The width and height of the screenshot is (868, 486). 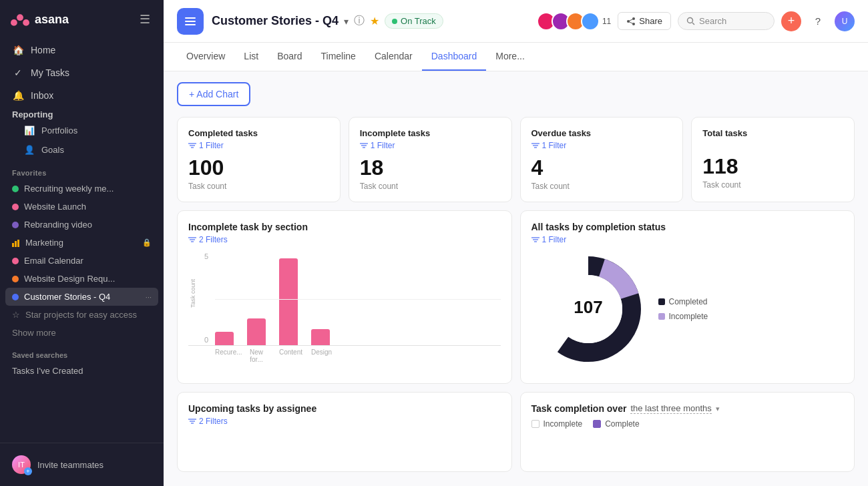 I want to click on sidebar-item-goals: 👤 Goals, so click(x=81, y=150).